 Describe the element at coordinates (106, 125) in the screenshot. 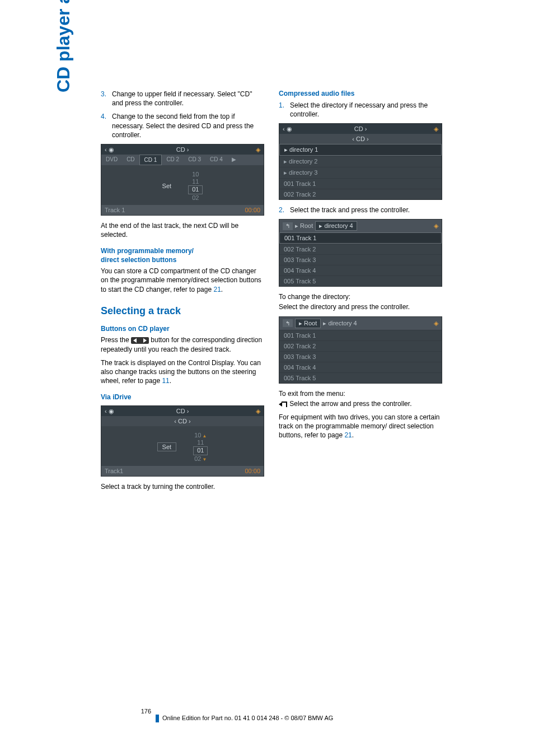

I see `step-number: 4.` at that location.